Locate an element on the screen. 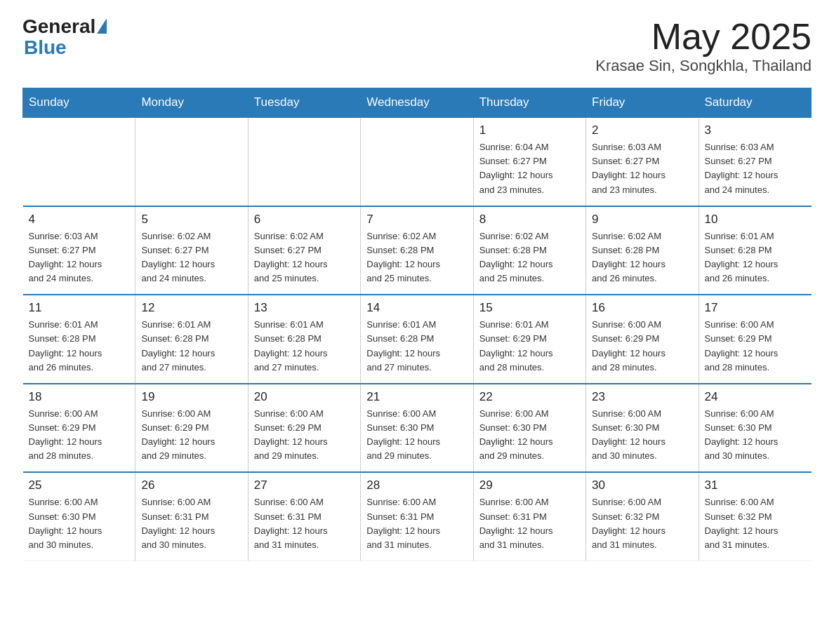 The height and width of the screenshot is (644, 834). logo-triangle-icon is located at coordinates (102, 26).